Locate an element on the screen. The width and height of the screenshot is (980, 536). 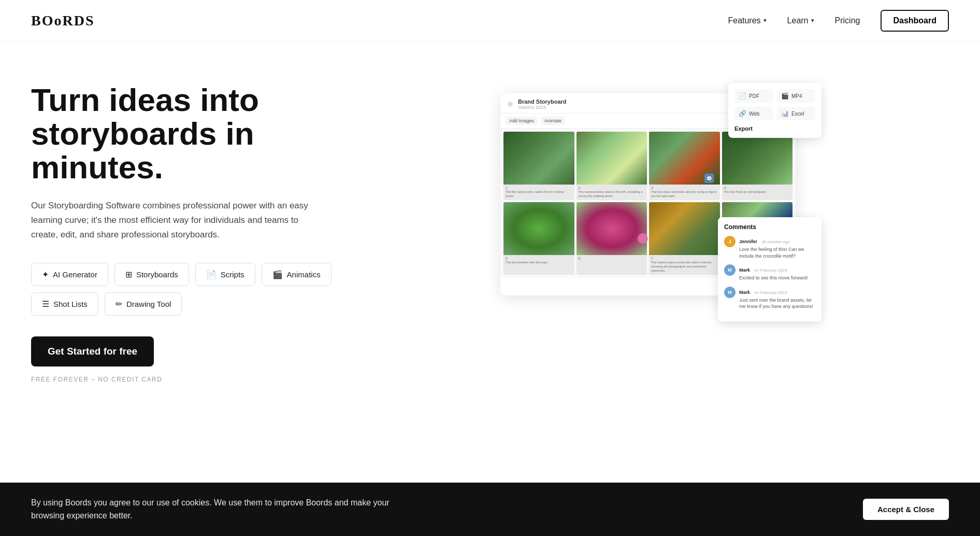
list-item: M Mark 04 February 2024 Excited to see t… is located at coordinates (770, 273).